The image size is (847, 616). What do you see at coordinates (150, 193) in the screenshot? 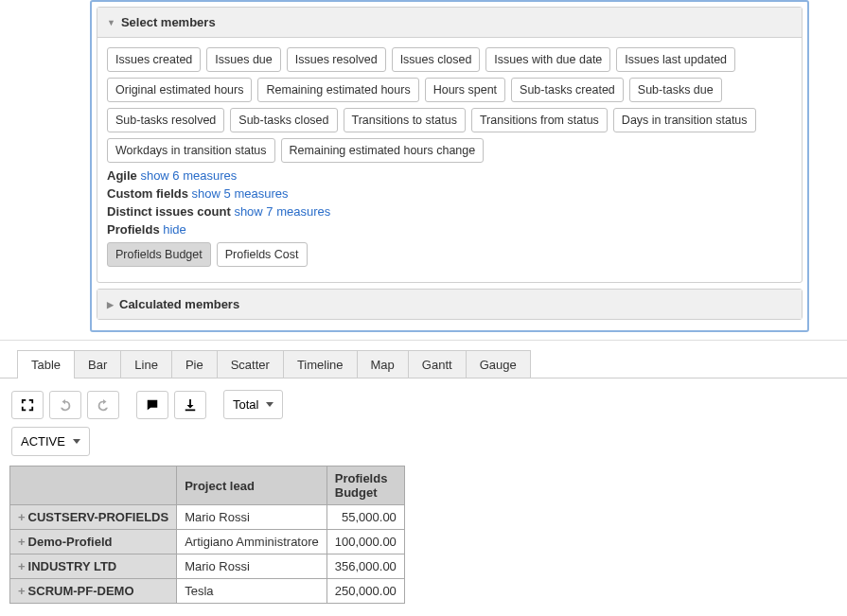
I see `measure-group-name: Custom fields` at bounding box center [150, 193].